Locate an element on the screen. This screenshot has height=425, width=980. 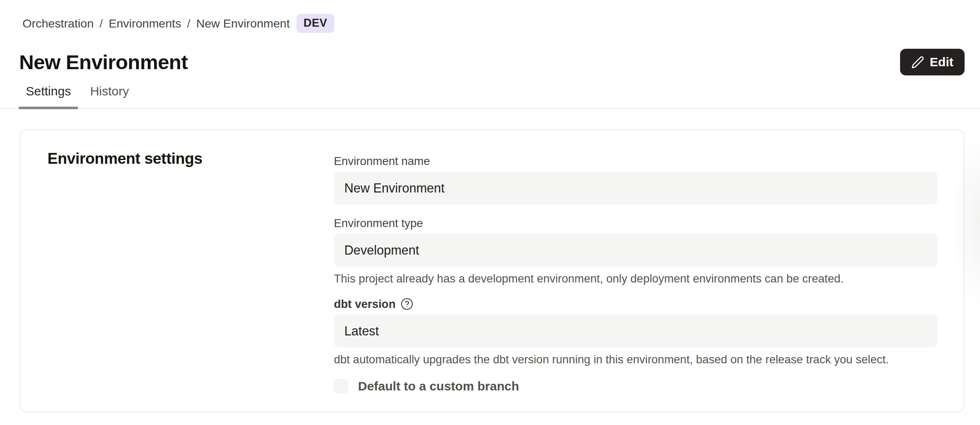
breadcrumb-orchestration: Orchestration is located at coordinates (58, 23).